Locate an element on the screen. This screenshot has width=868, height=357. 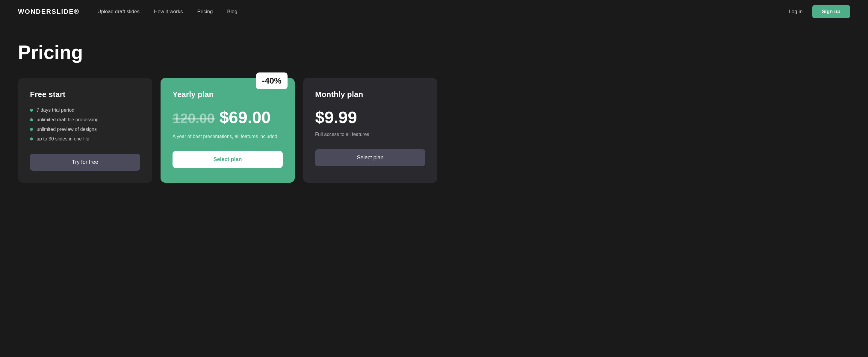
feature-label-1: 7 days trial period is located at coordinates (55, 110).